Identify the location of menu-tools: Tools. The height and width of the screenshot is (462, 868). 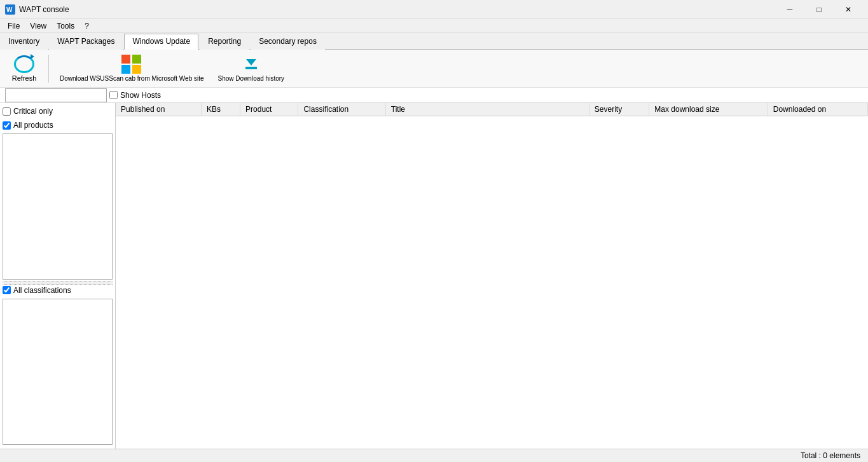
(65, 26).